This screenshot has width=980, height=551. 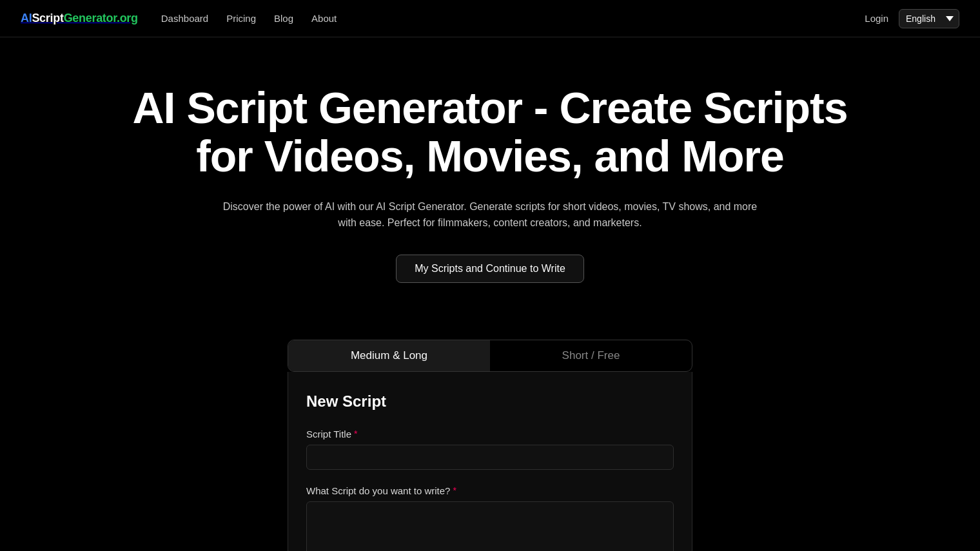 What do you see at coordinates (179, 18) in the screenshot?
I see `nav-left: AIScriptGenerator.org Dashboard Pricing …` at bounding box center [179, 18].